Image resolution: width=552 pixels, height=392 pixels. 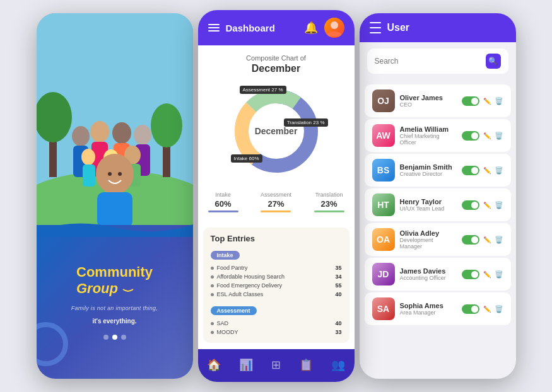 What do you see at coordinates (384, 101) in the screenshot?
I see `user-avatar: OJ` at bounding box center [384, 101].